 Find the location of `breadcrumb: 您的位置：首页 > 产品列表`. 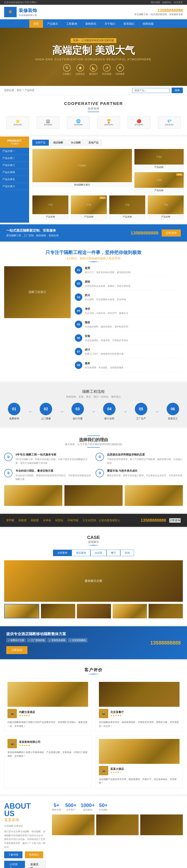

breadcrumb: 您的位置：首页 > 产品列表 is located at coordinates (67, 90).